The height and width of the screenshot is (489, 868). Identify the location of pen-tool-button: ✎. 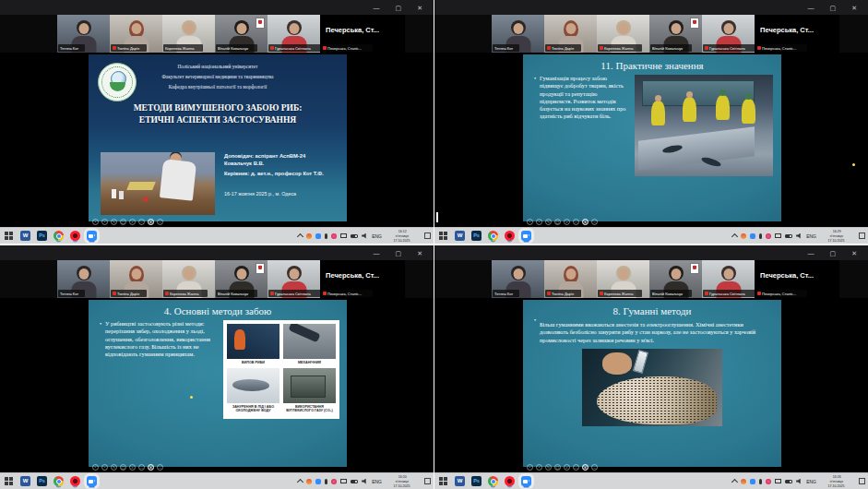
(548, 221).